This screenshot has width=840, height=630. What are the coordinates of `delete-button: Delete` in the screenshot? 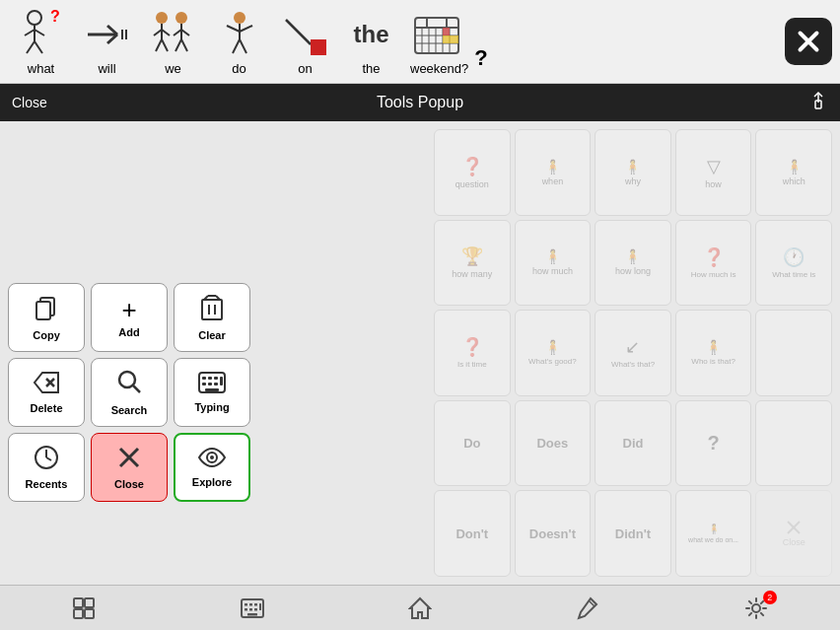 It's located at (46, 392).